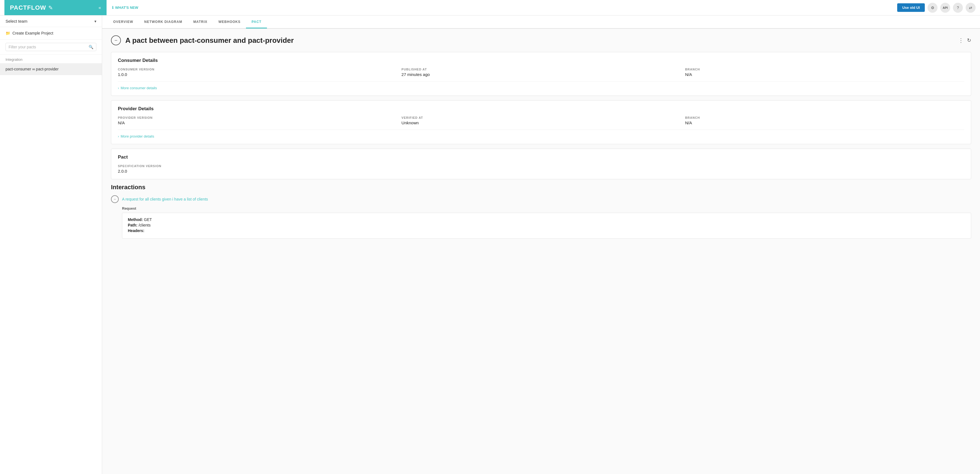  I want to click on interactions-title: Interactions, so click(541, 187).